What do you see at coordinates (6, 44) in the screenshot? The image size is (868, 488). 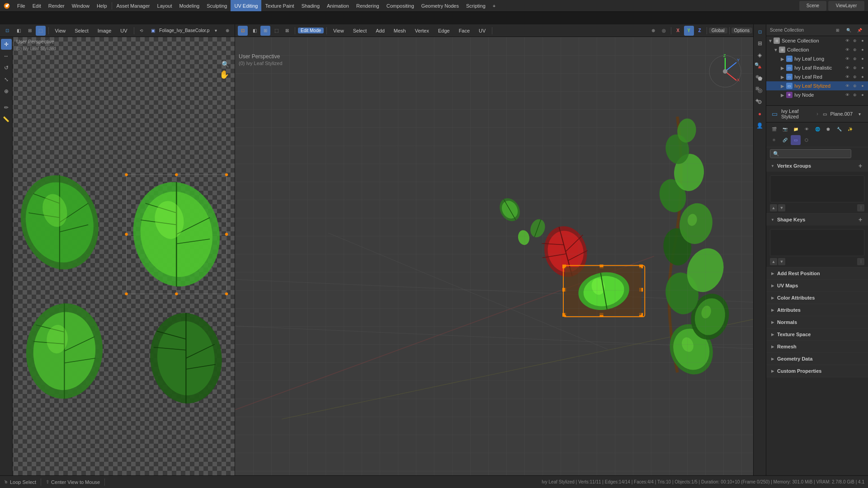 I see `uv-tool-cursor: ✛` at bounding box center [6, 44].